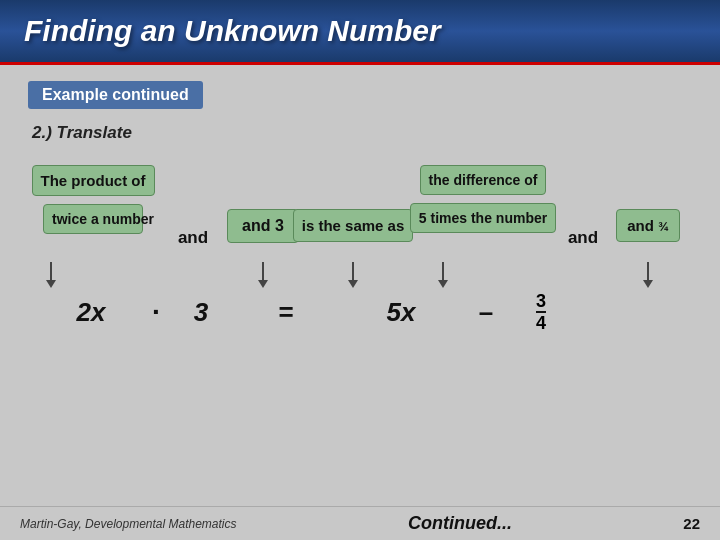  Describe the element at coordinates (360, 312) in the screenshot. I see `math-row: 2x · 3 = 5x` at that location.